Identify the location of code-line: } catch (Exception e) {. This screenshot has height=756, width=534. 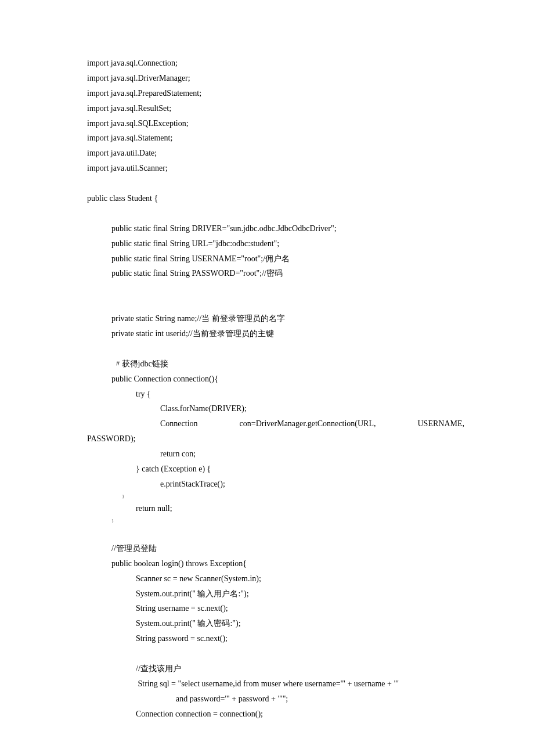
(276, 469).